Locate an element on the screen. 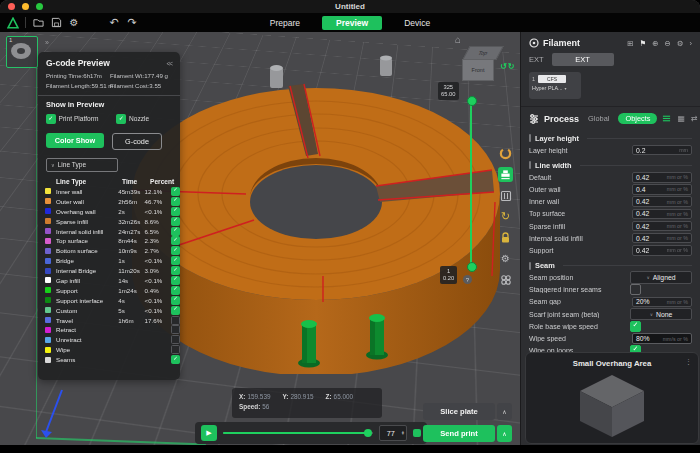 This screenshot has height=453, width=700. view-cube: Top Front is located at coordinates (482, 63).